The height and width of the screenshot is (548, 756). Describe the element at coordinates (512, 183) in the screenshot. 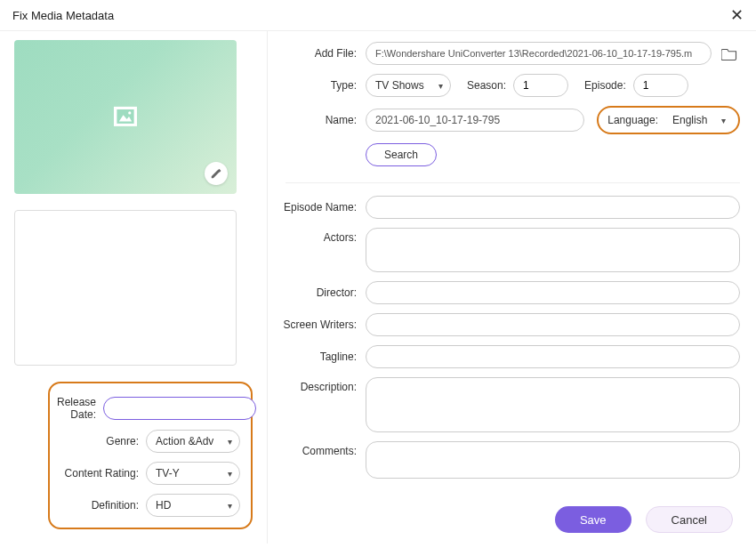

I see `divider` at that location.